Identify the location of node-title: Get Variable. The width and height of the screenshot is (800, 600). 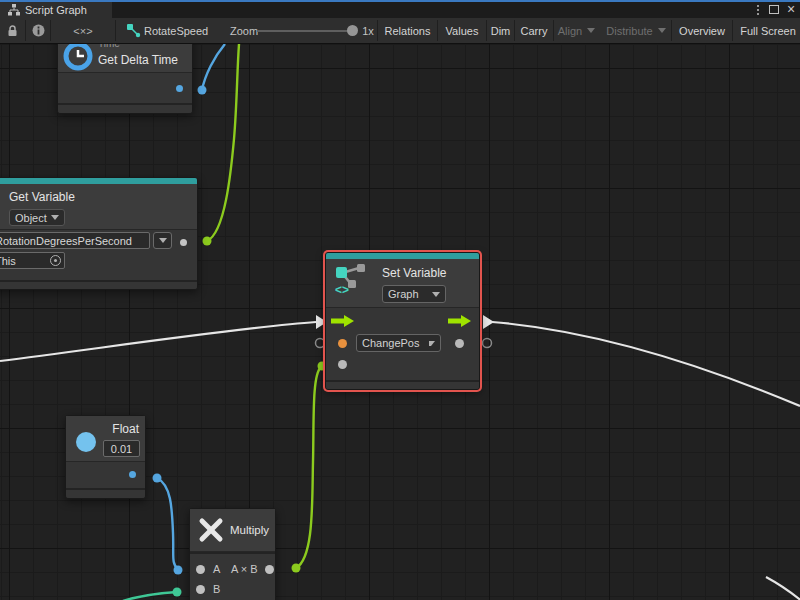
(42, 197).